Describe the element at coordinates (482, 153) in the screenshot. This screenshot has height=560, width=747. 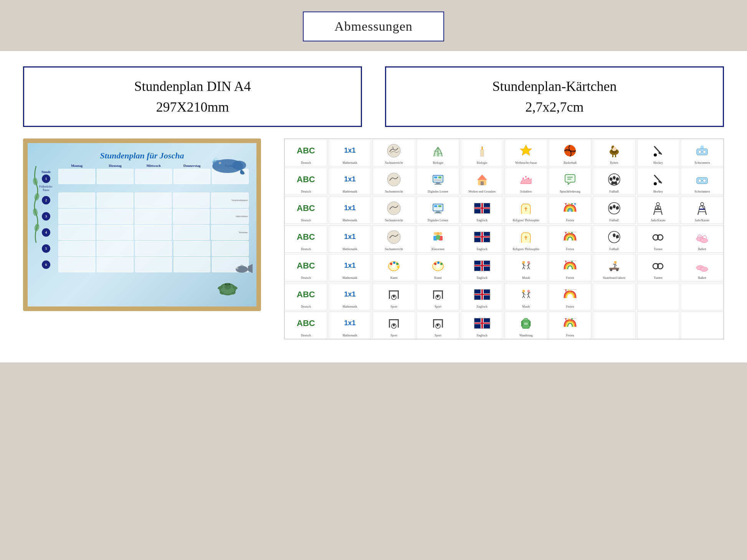
I see `card-biologie-2: Biologie` at that location.